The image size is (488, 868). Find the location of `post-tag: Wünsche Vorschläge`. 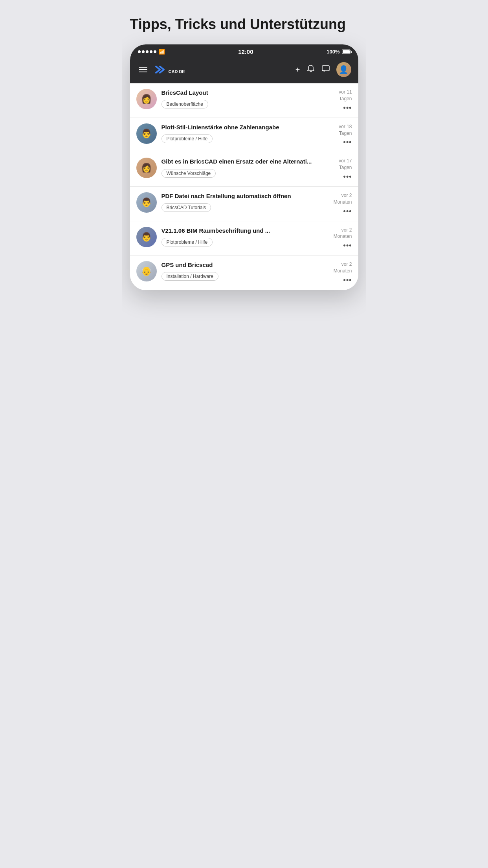

post-tag: Wünsche Vorschläge is located at coordinates (189, 173).